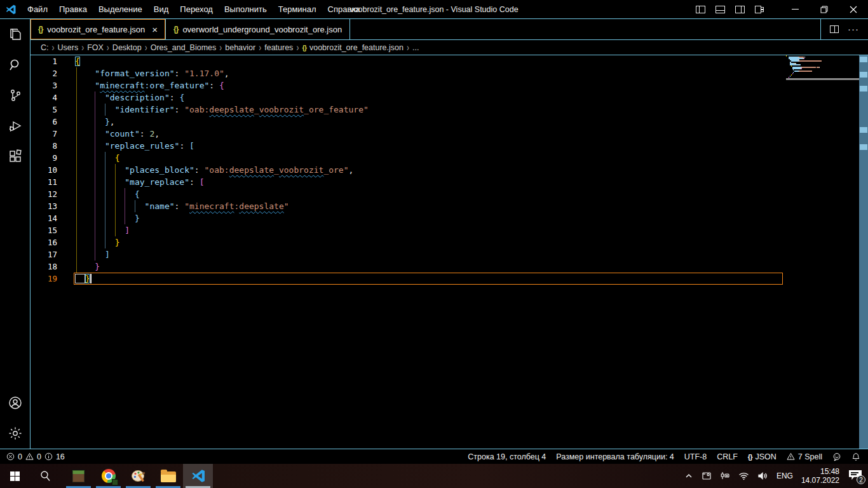 Image resolution: width=868 pixels, height=488 pixels. What do you see at coordinates (790, 456) in the screenshot?
I see `spell-warning-icon` at bounding box center [790, 456].